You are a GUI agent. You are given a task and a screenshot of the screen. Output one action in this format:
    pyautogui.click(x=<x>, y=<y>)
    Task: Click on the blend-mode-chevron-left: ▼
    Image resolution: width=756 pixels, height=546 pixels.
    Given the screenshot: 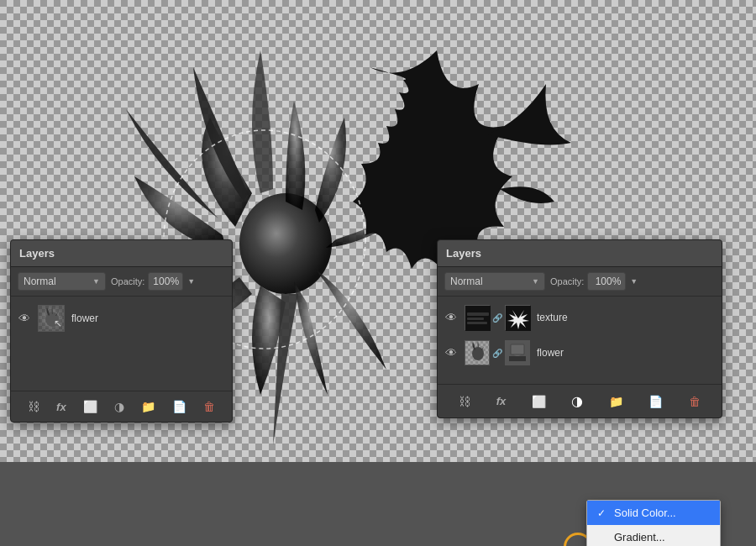 What is the action you would take?
    pyautogui.click(x=96, y=281)
    